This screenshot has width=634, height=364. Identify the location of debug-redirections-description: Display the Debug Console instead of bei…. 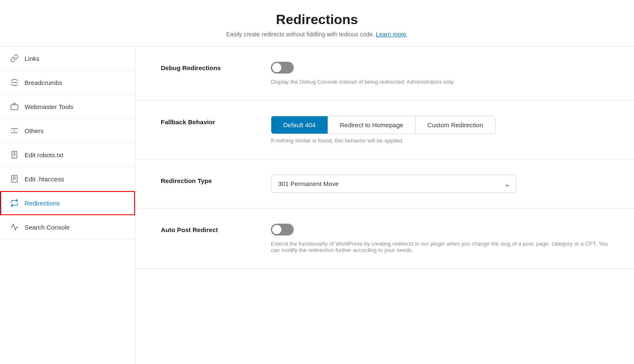
(440, 82).